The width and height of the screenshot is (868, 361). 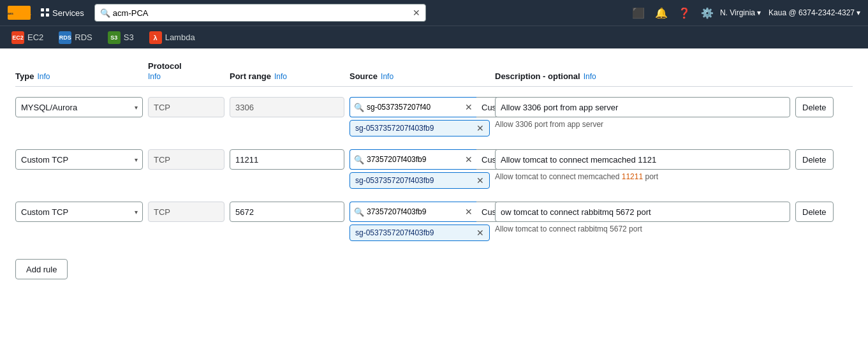 I want to click on source-combined-3: 🔍 ✕ Cus... ▾, so click(x=420, y=212).